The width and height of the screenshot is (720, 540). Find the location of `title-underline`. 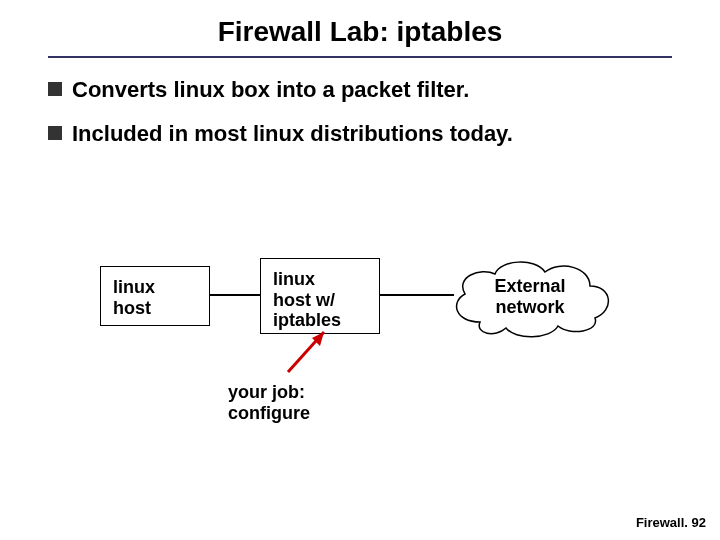

title-underline is located at coordinates (360, 57).